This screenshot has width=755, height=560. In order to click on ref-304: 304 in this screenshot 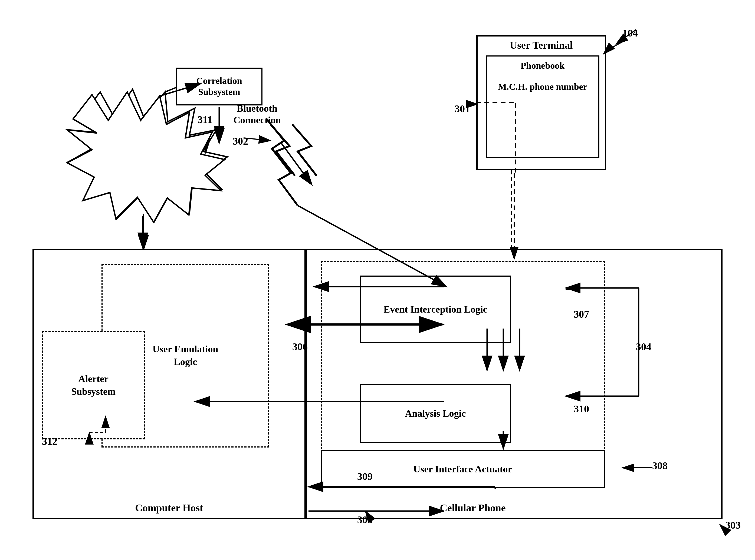, I will do `click(644, 346)`.